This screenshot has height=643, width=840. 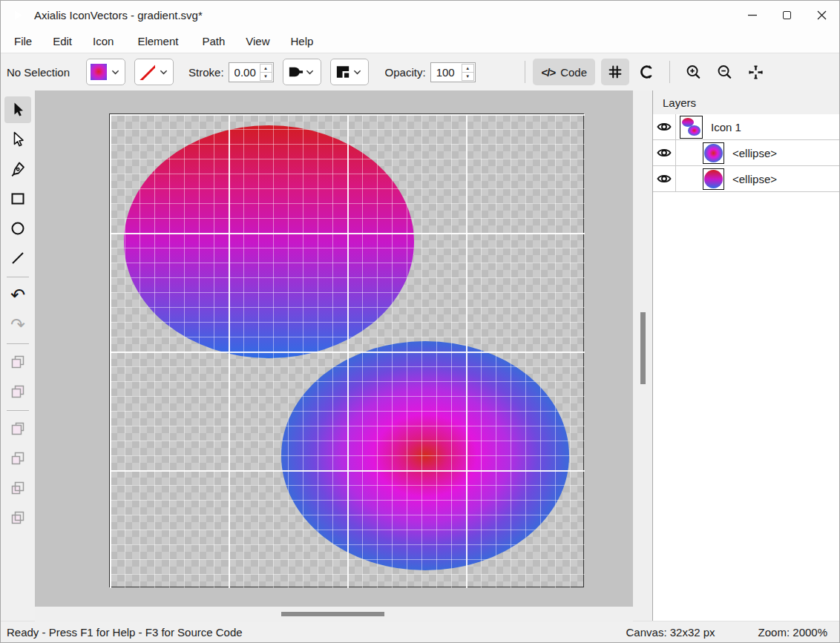 What do you see at coordinates (18, 199) in the screenshot?
I see `rectangle-icon` at bounding box center [18, 199].